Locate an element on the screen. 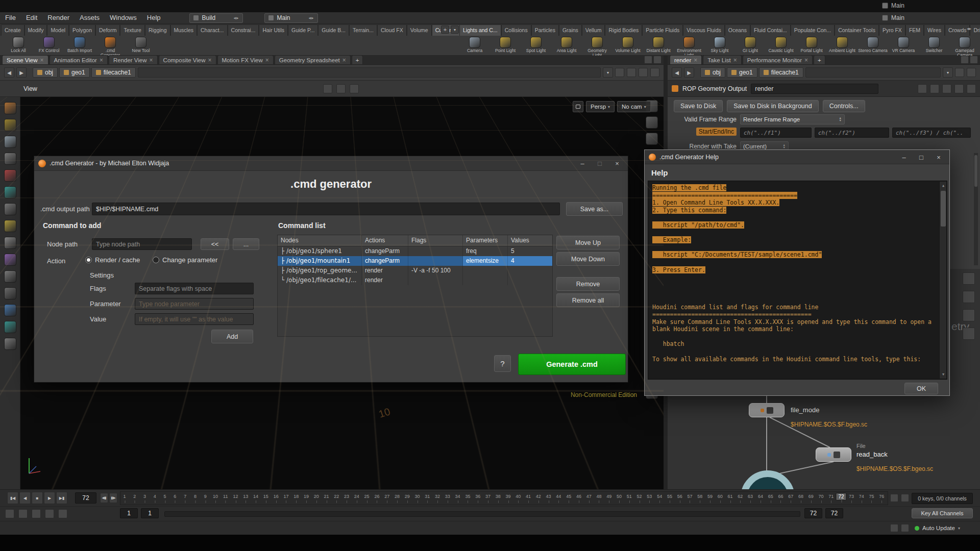  tab-animation-editor: Animation Editor× is located at coordinates (79, 60).